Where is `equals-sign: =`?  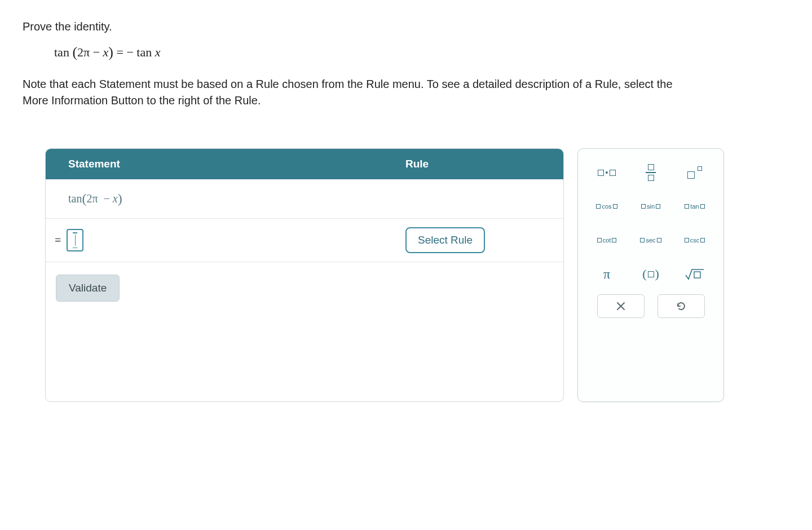
equals-sign: = is located at coordinates (58, 240).